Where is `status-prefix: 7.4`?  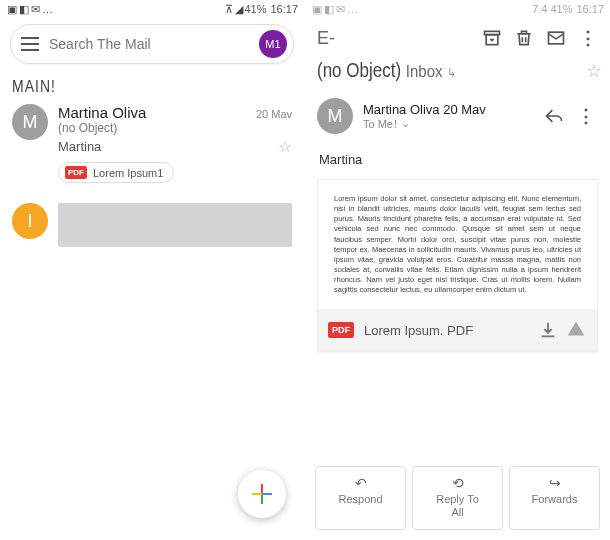 status-prefix: 7.4 is located at coordinates (540, 9).